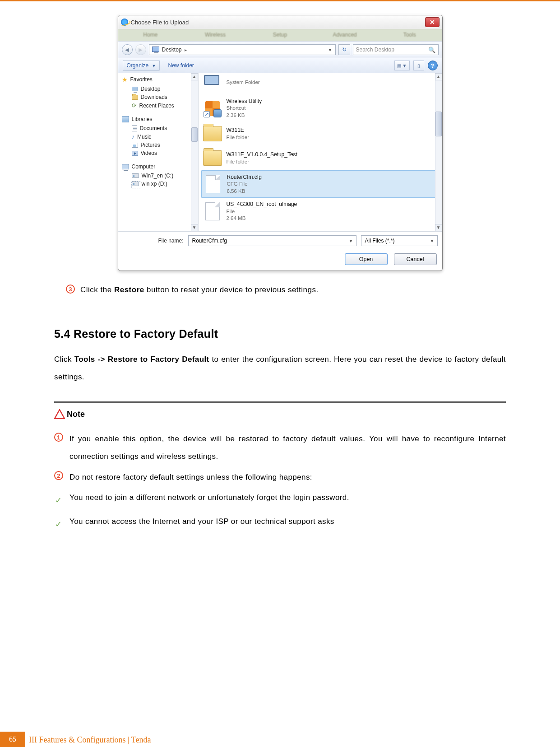 This screenshot has width=560, height=747. I want to click on dialog-title: Choose File to Upload, so click(278, 23).